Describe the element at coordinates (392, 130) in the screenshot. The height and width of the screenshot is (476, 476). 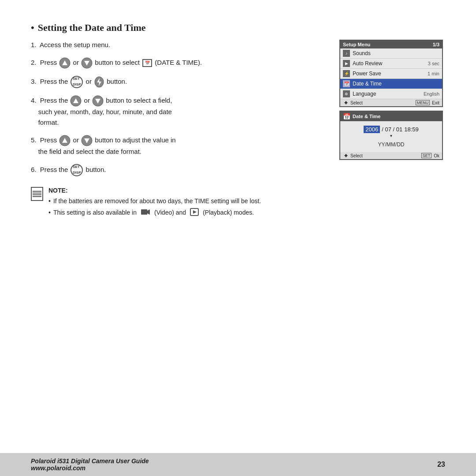
I see `right-column: Setup Menu 1/3 ♪ Sounds ▶ Auto Review 3 …` at that location.